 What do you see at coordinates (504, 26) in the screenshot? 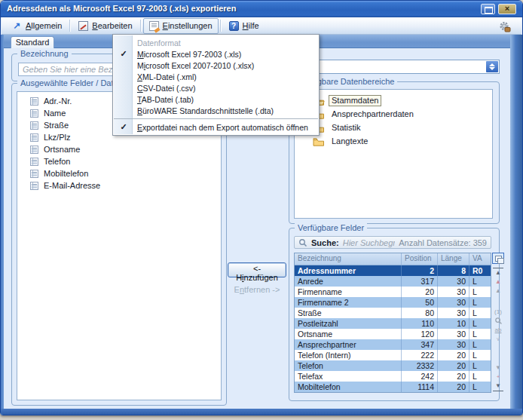
I see `toolbar-settings-button` at bounding box center [504, 26].